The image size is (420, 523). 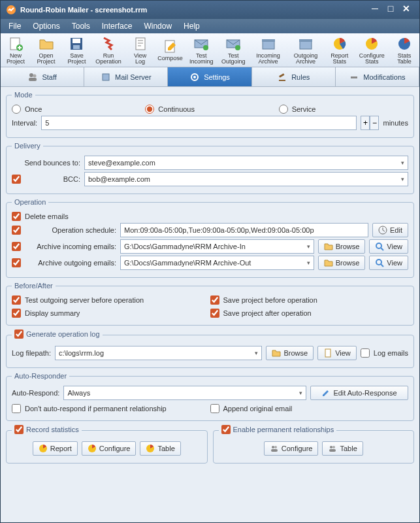 What do you see at coordinates (290, 353) in the screenshot?
I see `log-browse-button: Browse` at bounding box center [290, 353].